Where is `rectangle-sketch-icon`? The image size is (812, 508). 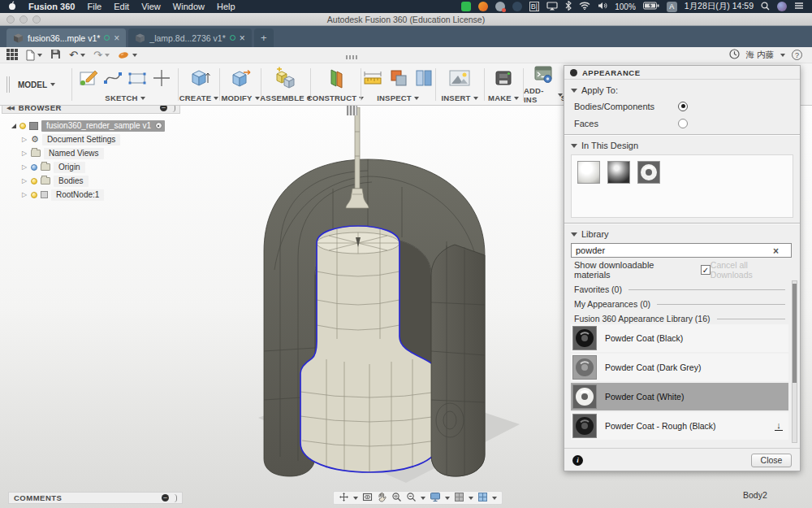
rectangle-sketch-icon is located at coordinates (137, 79).